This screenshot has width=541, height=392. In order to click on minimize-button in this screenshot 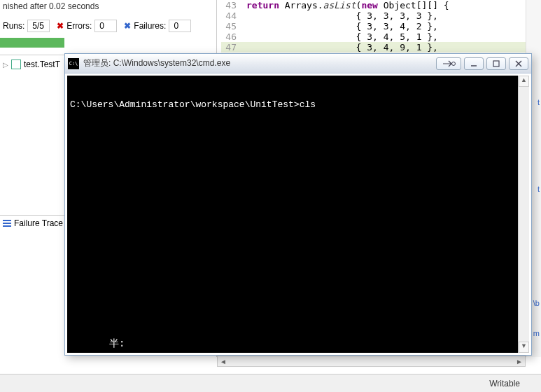, I will do `click(474, 64)`.